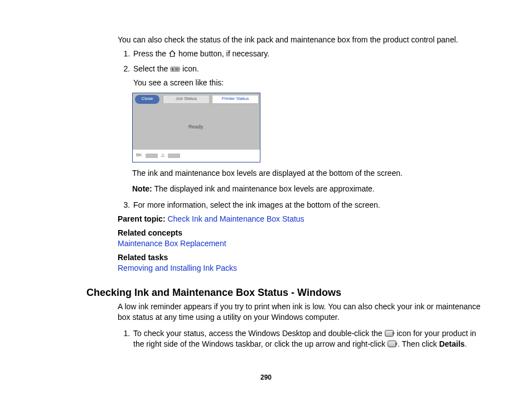 The image size is (532, 412). I want to click on win-step1-d: ., so click(466, 344).